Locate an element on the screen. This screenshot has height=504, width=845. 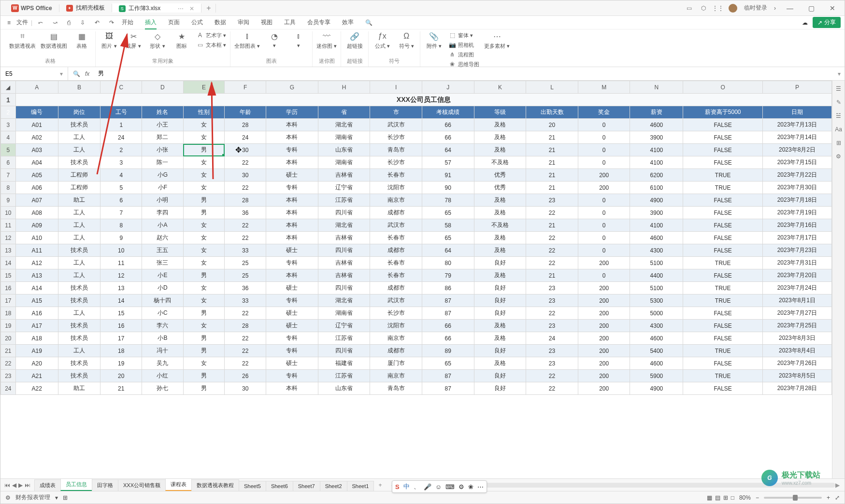
menu-tab-公式: 公式 is located at coordinates (197, 22).